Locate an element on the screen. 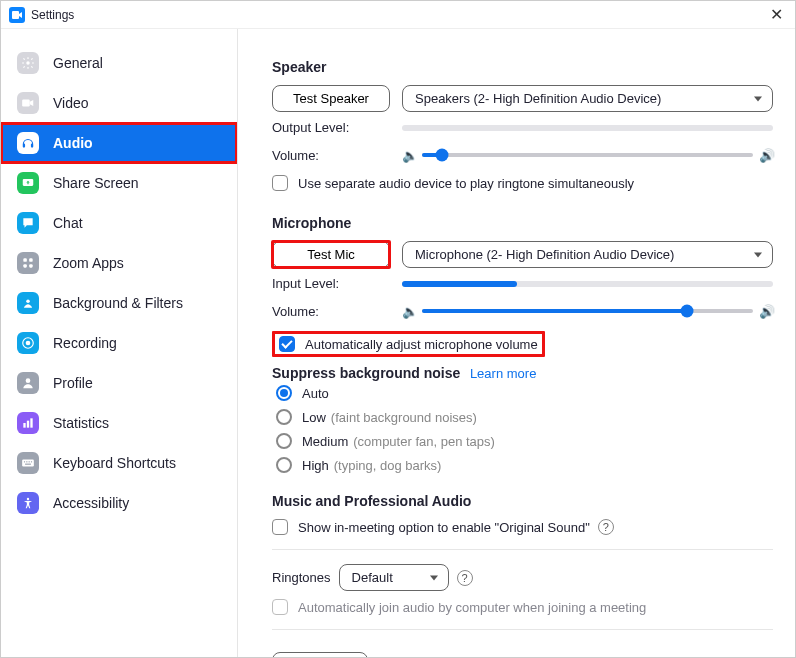  original-sound-label: Show in-meeting option to enable "Origin… is located at coordinates (444, 528).